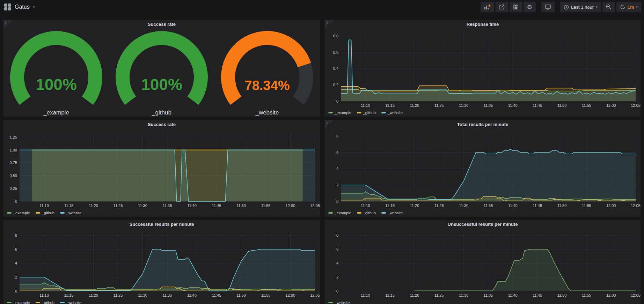 The width and height of the screenshot is (644, 304). I want to click on svg-text: 0.4, so click(336, 68).